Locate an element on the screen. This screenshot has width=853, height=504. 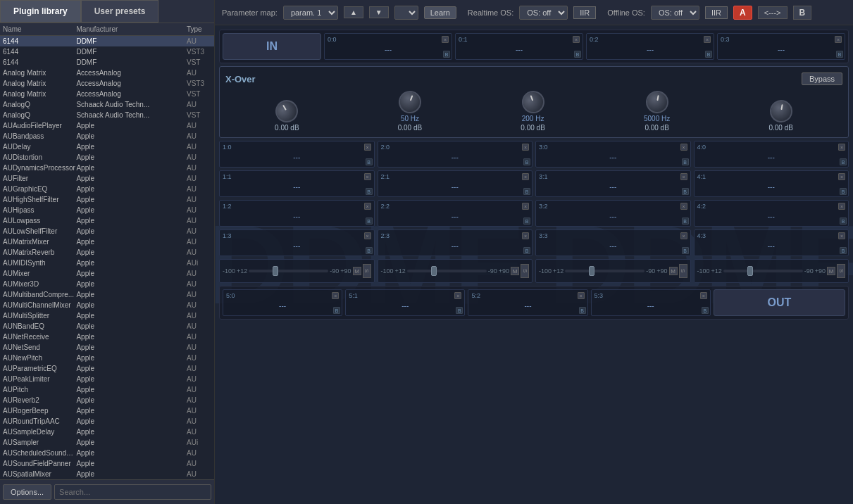
list-item: AUMultiChannelMixerAppleAU is located at coordinates (107, 305).